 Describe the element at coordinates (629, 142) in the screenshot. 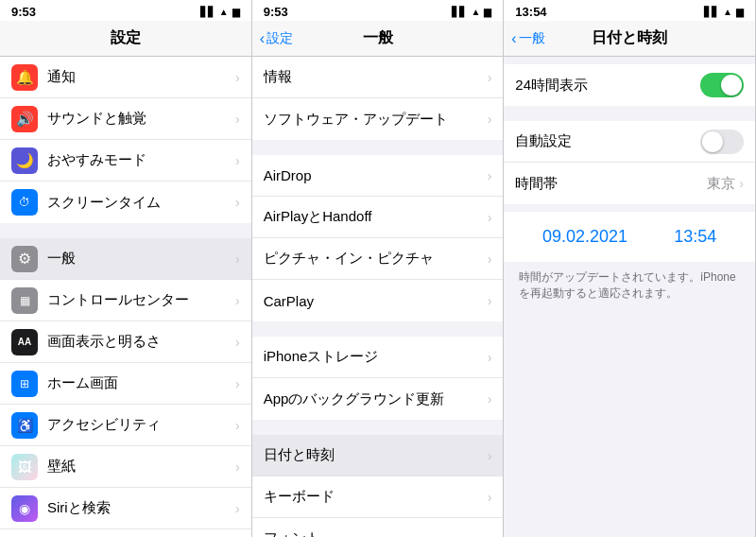

I see `item-autoset: 自動設定` at that location.